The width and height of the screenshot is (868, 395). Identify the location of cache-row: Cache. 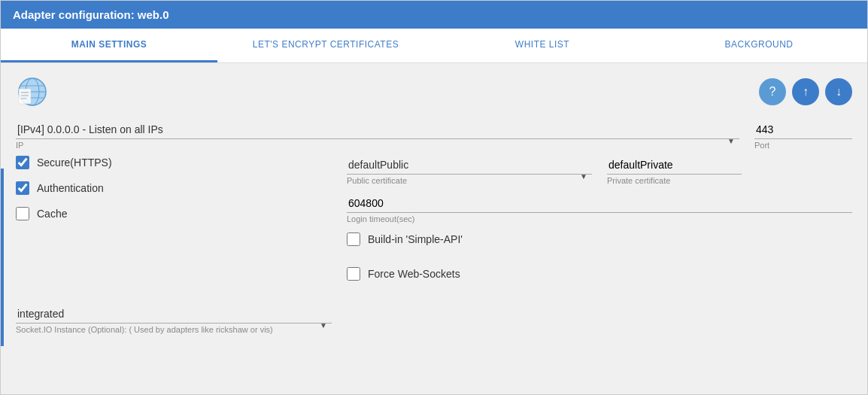
(174, 214).